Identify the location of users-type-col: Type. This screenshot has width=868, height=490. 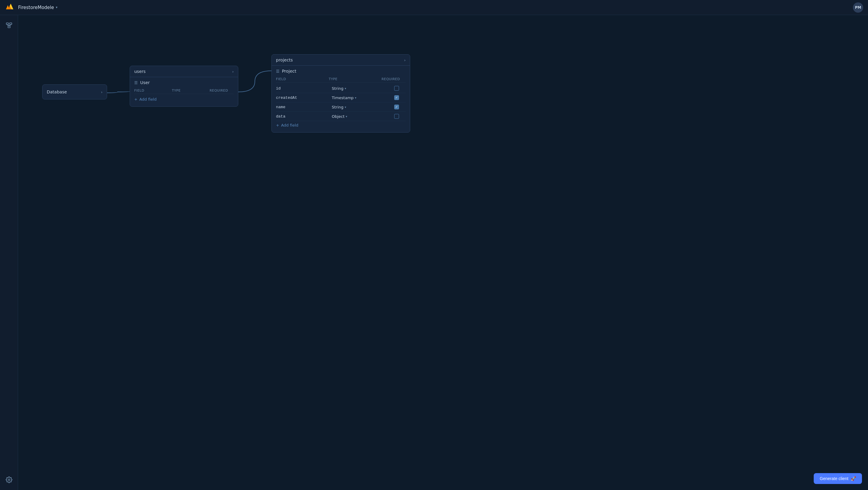
(191, 91).